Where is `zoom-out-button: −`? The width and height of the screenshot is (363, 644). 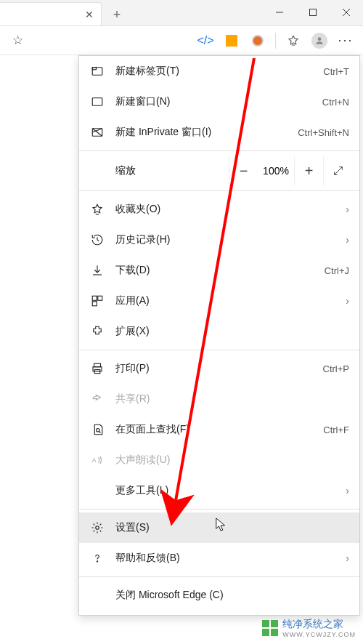
zoom-out-button: − is located at coordinates (243, 171).